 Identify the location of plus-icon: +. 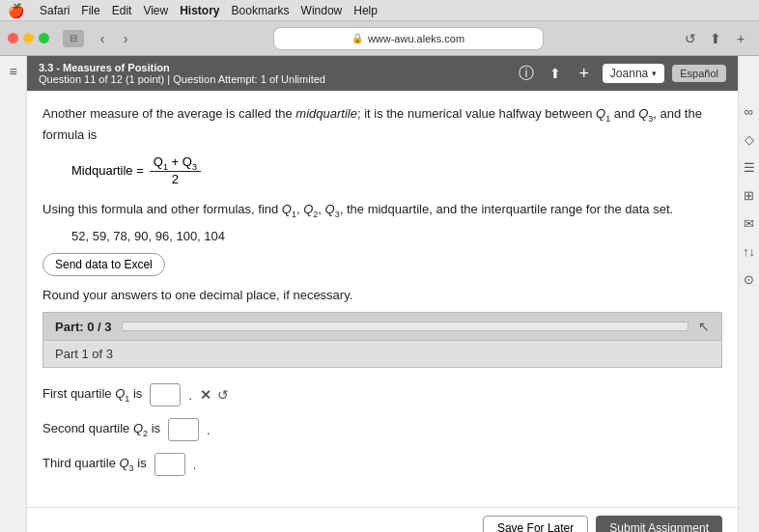
(584, 73).